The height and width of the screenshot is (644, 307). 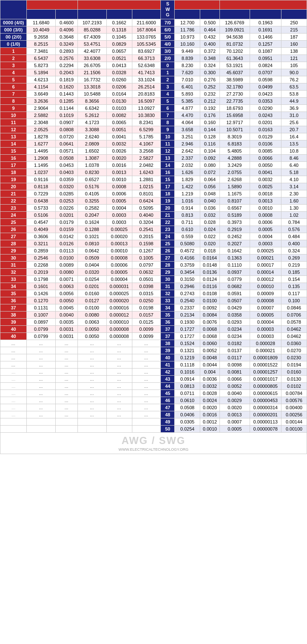 What do you see at coordinates (147, 279) in the screenshot?
I see `awg-data-cell: 0.0501` at bounding box center [147, 279].